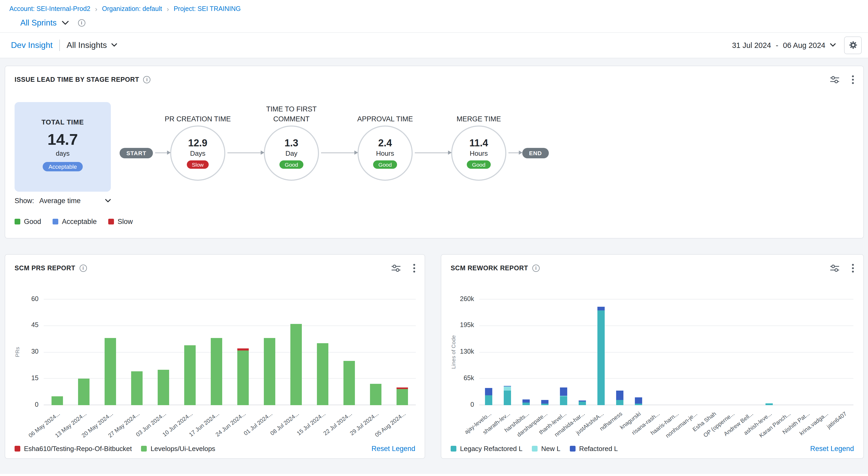 The image size is (868, 476). What do you see at coordinates (50, 9) in the screenshot?
I see `breadcrumb-link: Account: SEI-Internal-Prod2` at bounding box center [50, 9].